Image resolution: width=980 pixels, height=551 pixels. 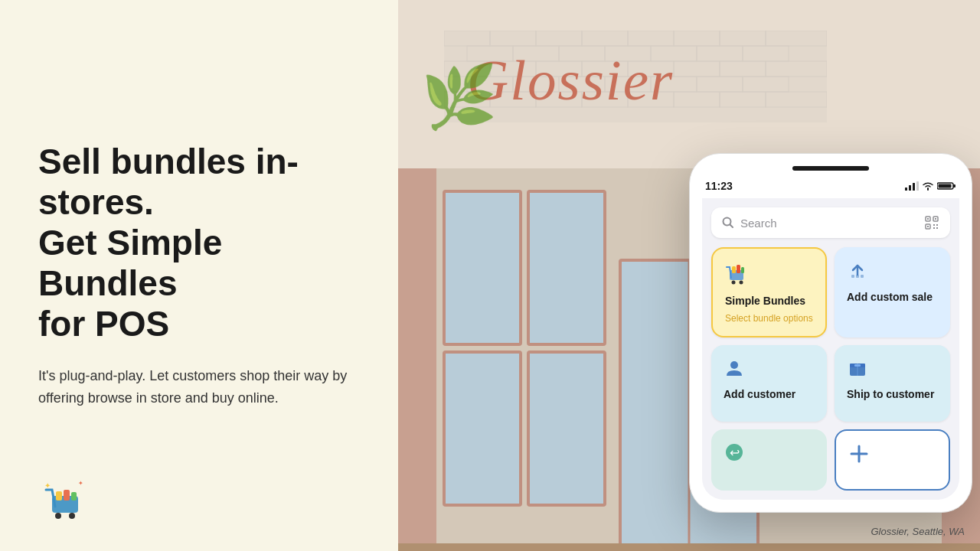 What do you see at coordinates (932, 223) in the screenshot?
I see `qr-grid-icon` at bounding box center [932, 223].